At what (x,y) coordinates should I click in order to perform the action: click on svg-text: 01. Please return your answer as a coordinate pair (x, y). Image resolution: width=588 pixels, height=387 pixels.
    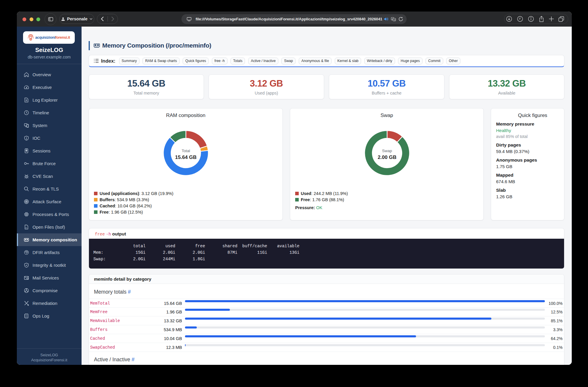
    Looking at the image, I should click on (26, 228).